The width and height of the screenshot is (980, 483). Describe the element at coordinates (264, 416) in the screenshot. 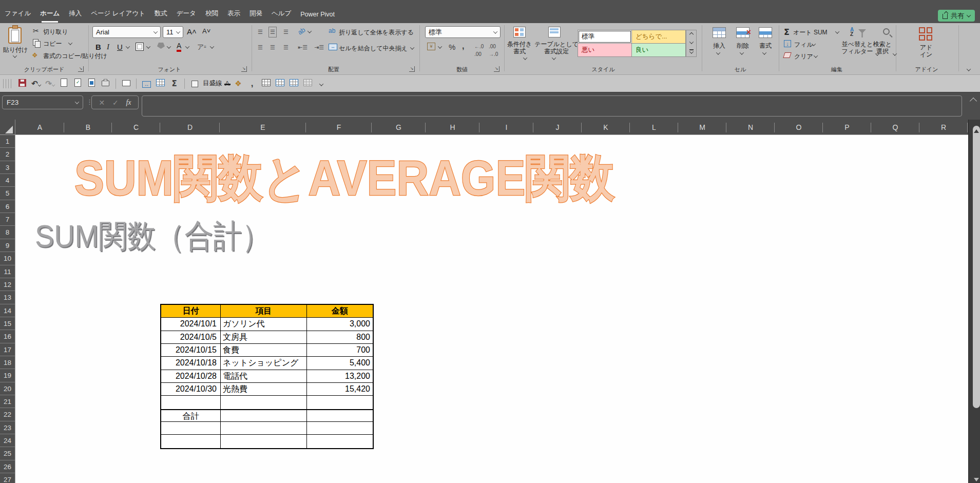

I see `table-total-item` at that location.